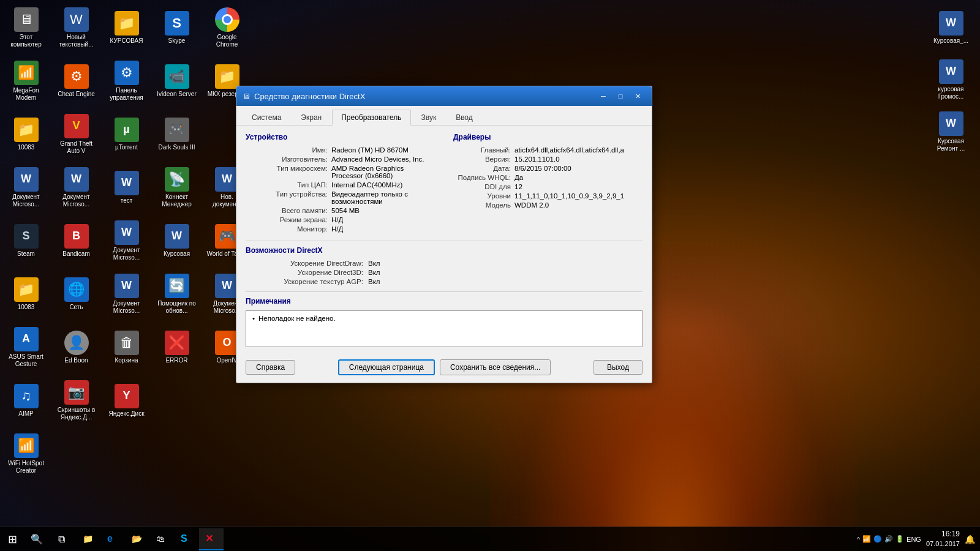 The width and height of the screenshot is (980, 551). What do you see at coordinates (138, 539) in the screenshot?
I see `taskbar-files: 📂` at bounding box center [138, 539].